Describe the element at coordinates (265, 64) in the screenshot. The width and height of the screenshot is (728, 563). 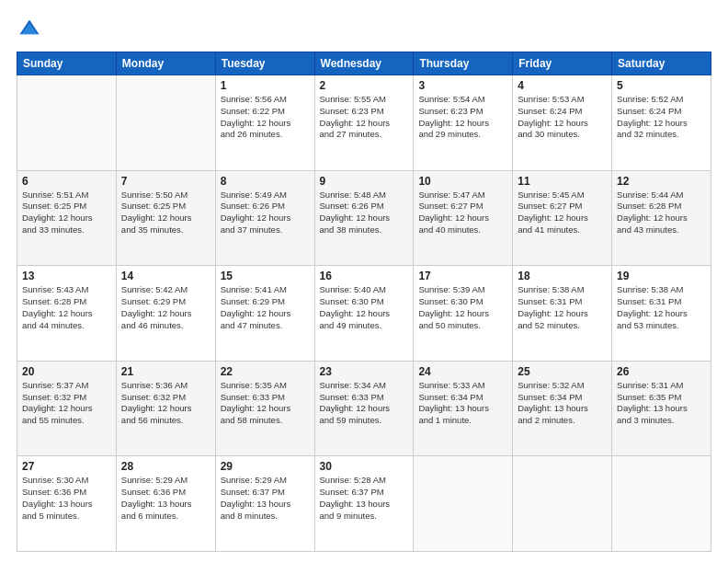
I see `calendar-col-tuesday: Tuesday` at that location.